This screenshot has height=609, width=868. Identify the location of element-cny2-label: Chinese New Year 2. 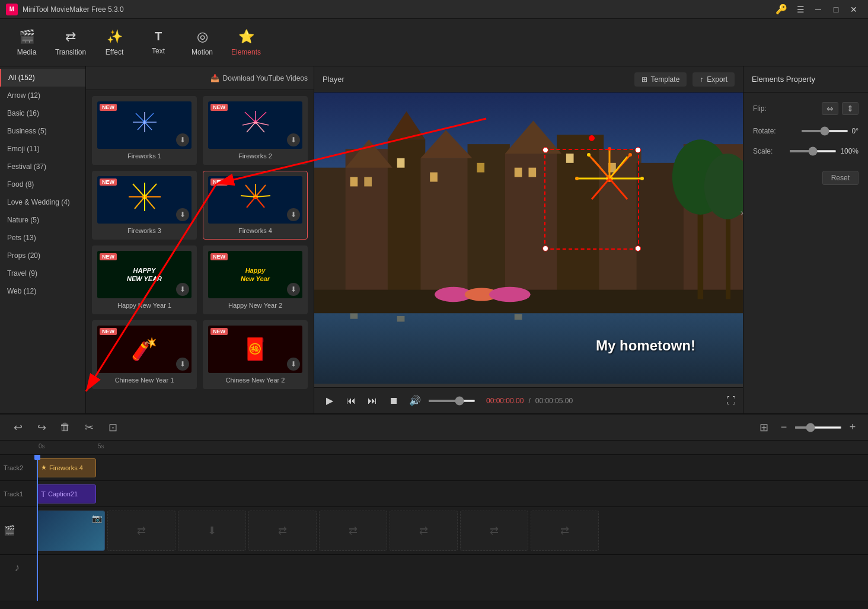
(256, 380).